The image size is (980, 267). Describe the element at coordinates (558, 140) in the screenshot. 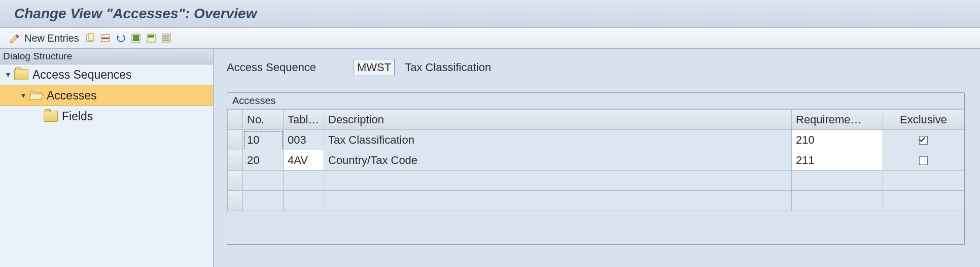

I see `cell-description: Tax Classification` at that location.